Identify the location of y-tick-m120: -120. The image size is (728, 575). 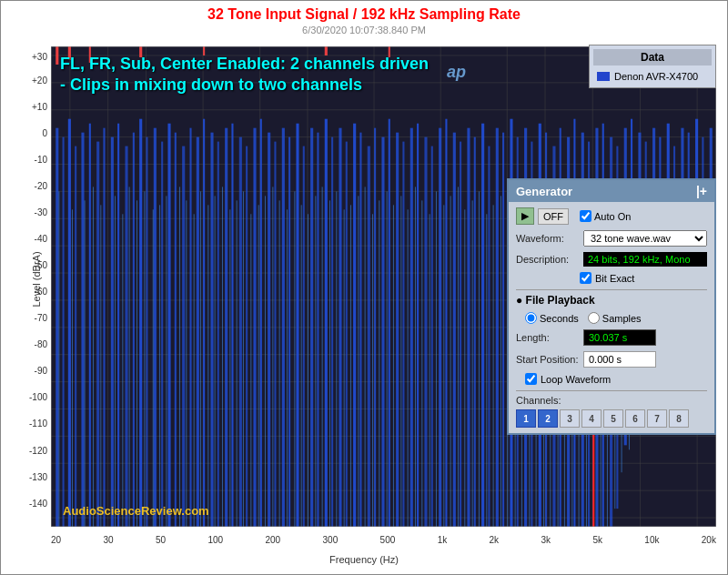
(40, 449).